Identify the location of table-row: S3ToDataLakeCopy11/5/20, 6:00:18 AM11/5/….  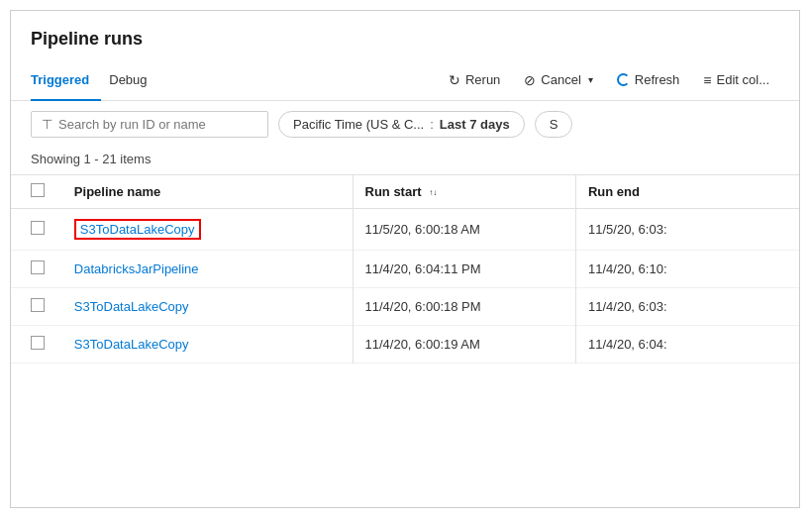
(405, 230).